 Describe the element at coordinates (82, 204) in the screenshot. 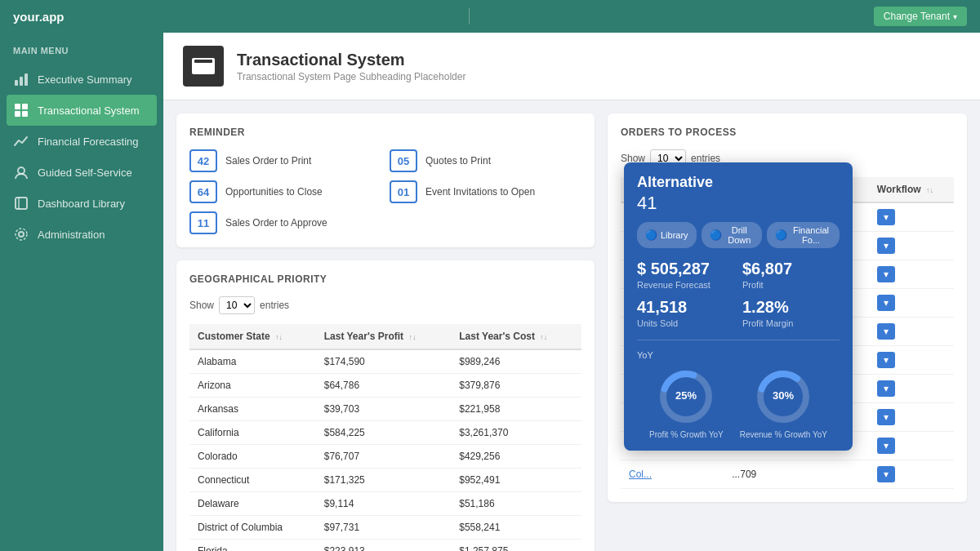

I see `sidebar-item-label: Dashboard Library` at that location.